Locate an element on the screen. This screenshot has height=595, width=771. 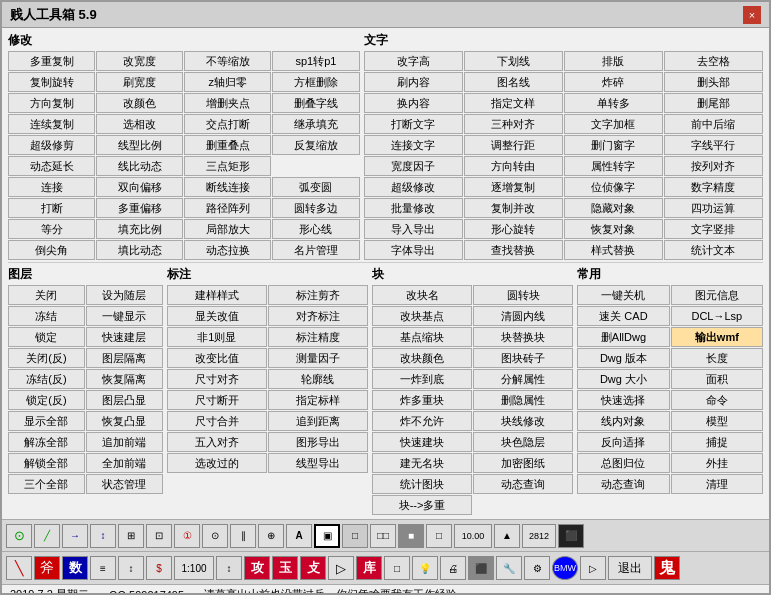
tb-num1: 10.00 is located at coordinates (473, 536).